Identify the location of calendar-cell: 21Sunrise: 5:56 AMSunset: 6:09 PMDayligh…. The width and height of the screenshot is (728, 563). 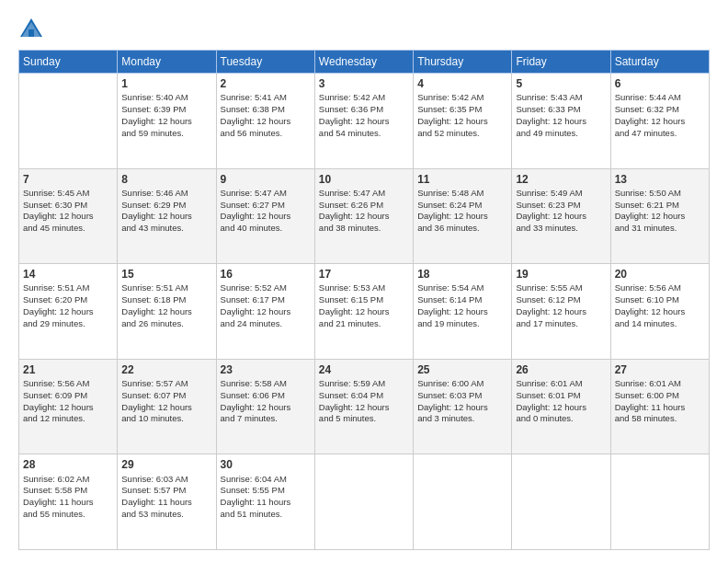
(68, 407).